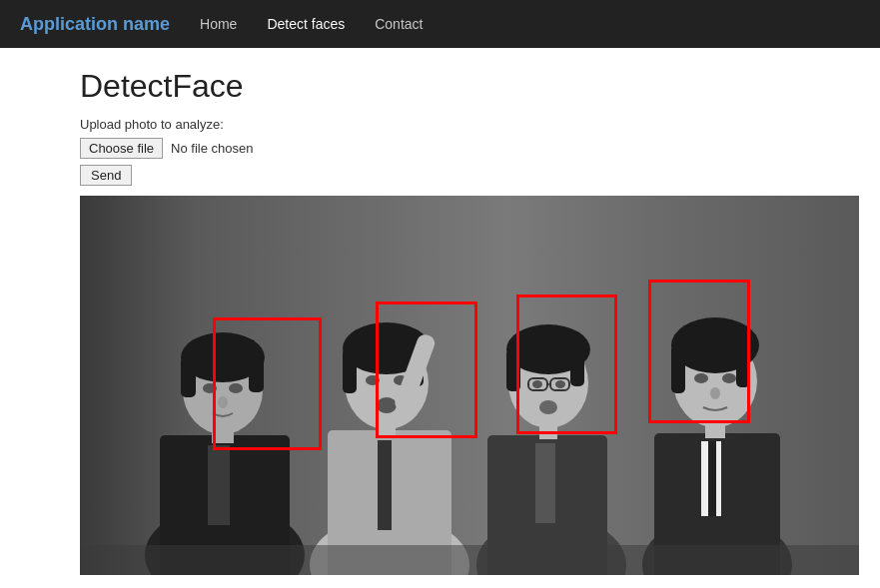 This screenshot has width=880, height=588. Describe the element at coordinates (440, 86) in the screenshot. I see `page-title: DetectFace` at that location.